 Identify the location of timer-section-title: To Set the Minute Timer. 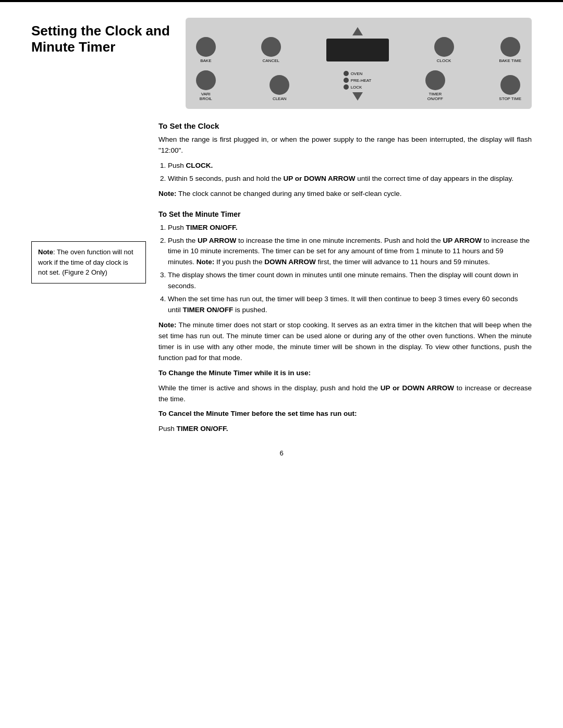
(345, 214).